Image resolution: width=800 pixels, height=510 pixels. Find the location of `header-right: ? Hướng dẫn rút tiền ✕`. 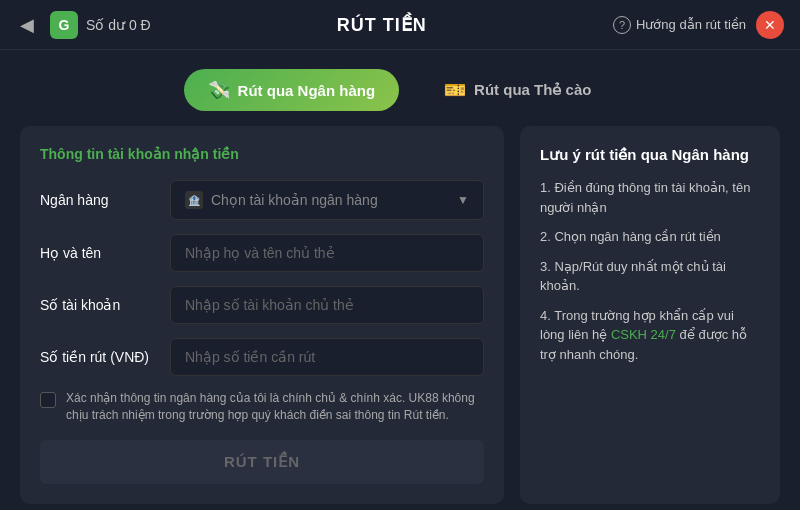

header-right: ? Hướng dẫn rút tiền ✕ is located at coordinates (698, 25).